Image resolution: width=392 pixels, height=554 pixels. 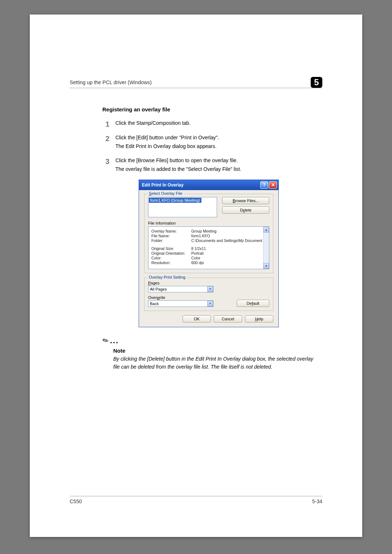 I want to click on file-information-label: File Information, so click(x=209, y=223).